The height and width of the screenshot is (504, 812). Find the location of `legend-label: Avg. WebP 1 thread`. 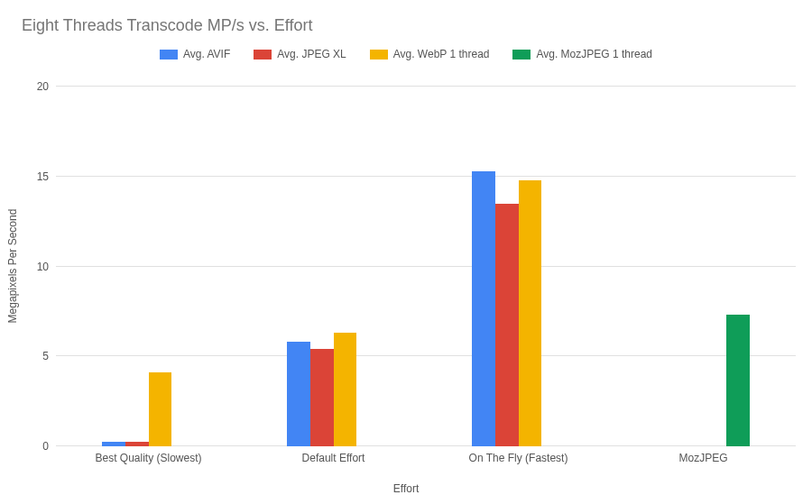

legend-label: Avg. WebP 1 thread is located at coordinates (442, 54).